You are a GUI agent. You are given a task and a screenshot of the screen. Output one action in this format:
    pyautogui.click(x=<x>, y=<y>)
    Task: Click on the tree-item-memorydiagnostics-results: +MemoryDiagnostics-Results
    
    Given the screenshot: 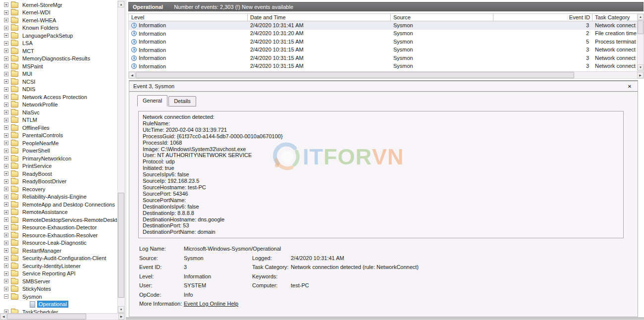 What is the action you would take?
    pyautogui.click(x=58, y=59)
    